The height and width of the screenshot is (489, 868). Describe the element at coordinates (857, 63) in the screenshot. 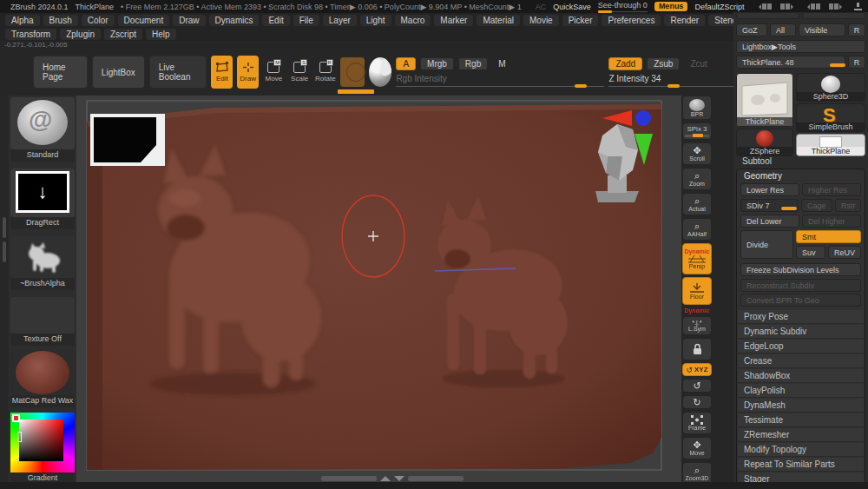

I see `r-button-slider: R` at that location.